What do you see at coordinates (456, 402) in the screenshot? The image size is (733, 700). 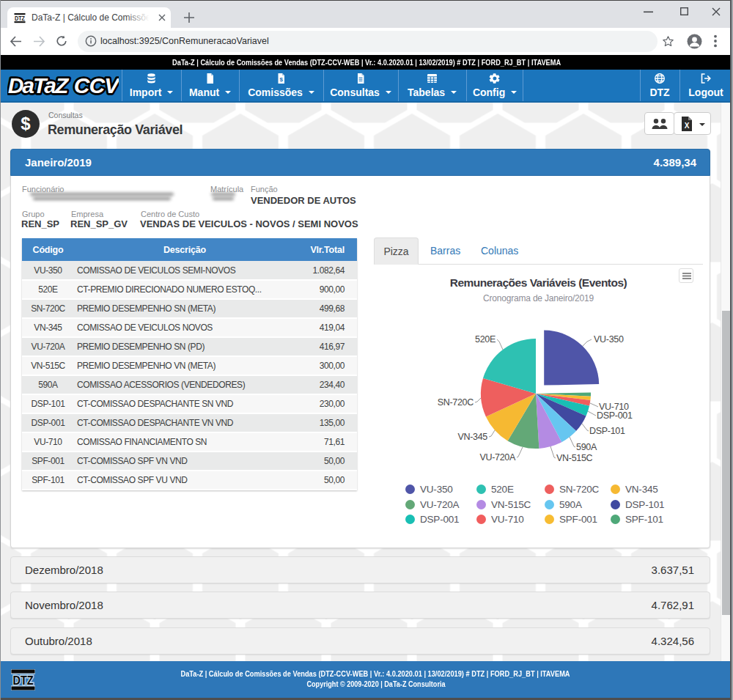 I see `svg-text: SN-720C` at bounding box center [456, 402].